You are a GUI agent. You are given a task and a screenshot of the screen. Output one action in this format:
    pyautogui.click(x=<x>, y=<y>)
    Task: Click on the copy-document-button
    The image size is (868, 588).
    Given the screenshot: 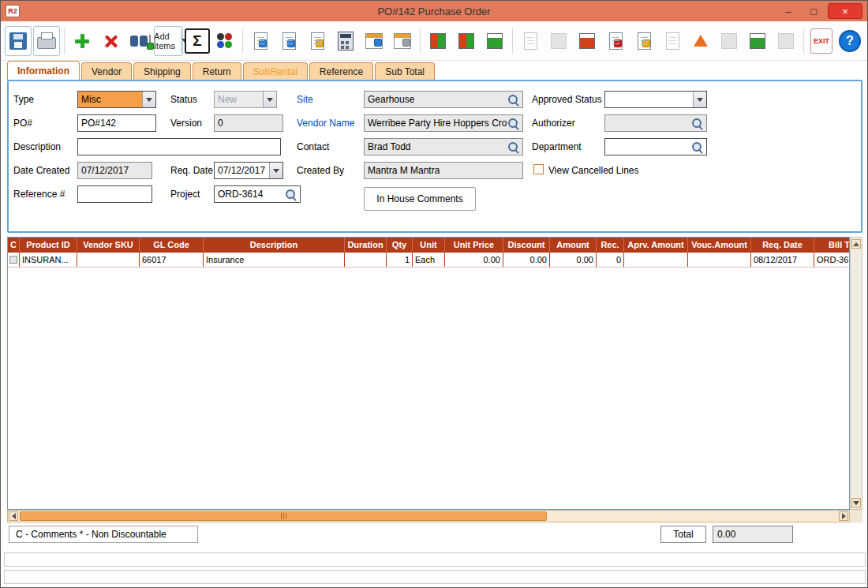 What is the action you would take?
    pyautogui.click(x=289, y=41)
    